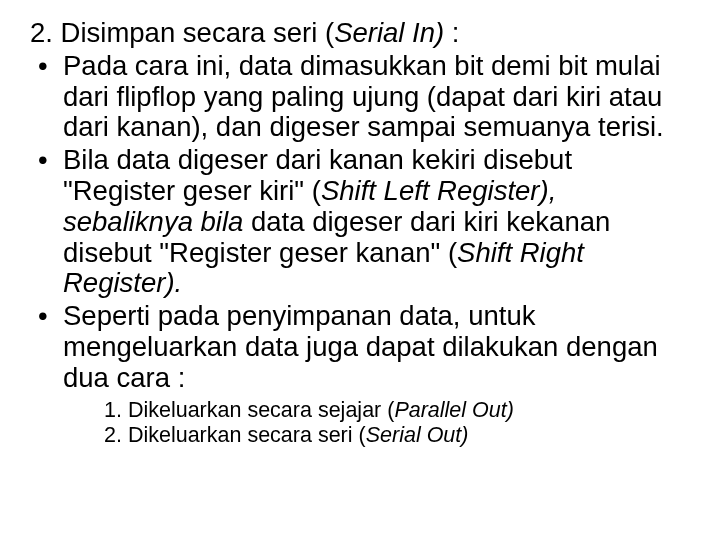  I want to click on sub-italic: Parallel Out), so click(454, 410).